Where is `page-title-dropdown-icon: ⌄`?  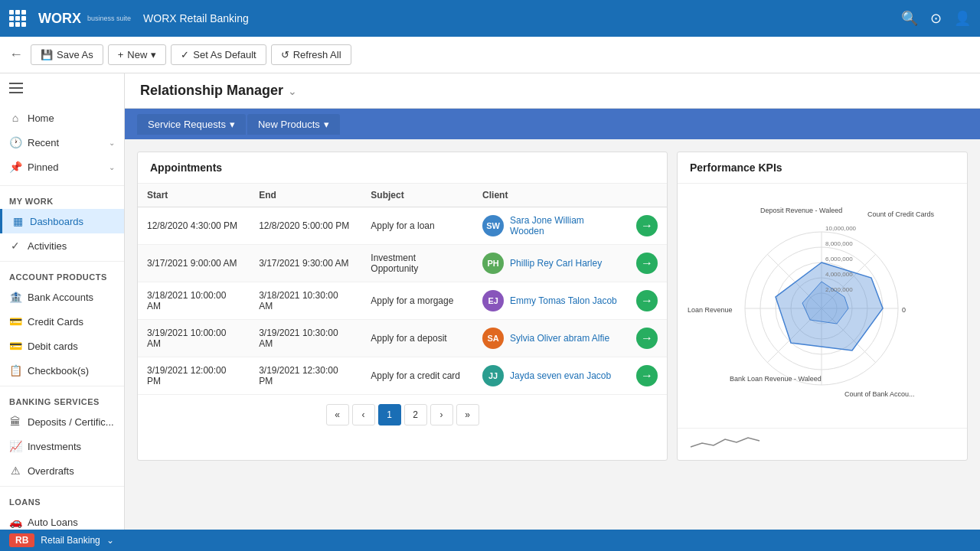 page-title-dropdown-icon: ⌄ is located at coordinates (292, 91).